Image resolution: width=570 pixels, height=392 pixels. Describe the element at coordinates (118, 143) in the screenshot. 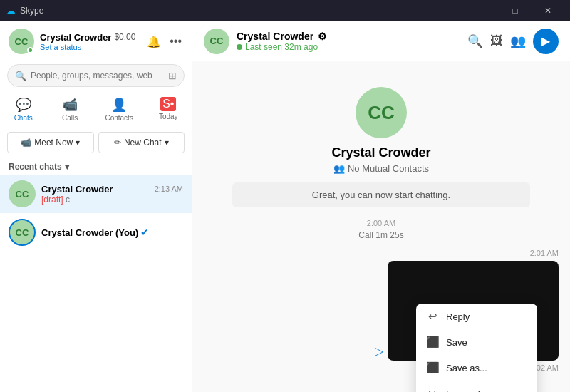

I see `edit-icon: ✏` at that location.